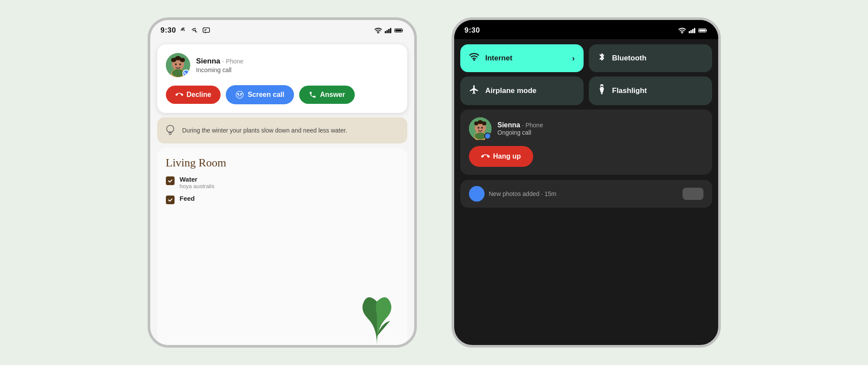 This screenshot has width=868, height=365. I want to click on lightbulb-icon, so click(170, 130).